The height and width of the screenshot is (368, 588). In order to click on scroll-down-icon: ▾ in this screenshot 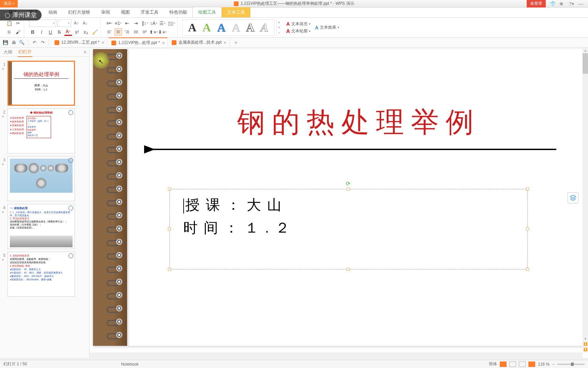, I will do `click(585, 339)`.